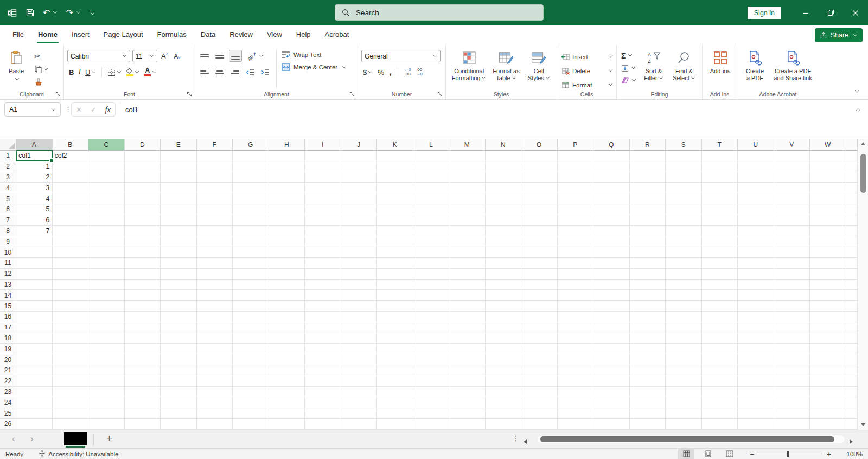 The width and height of the screenshot is (868, 459). I want to click on new-sheet-button: +, so click(110, 438).